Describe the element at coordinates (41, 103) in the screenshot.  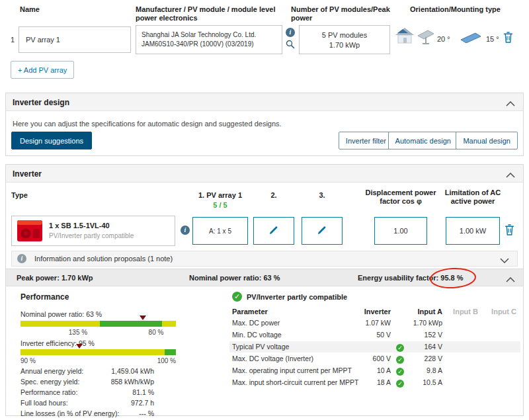
I see `inverter-design-title: Inverter design` at that location.